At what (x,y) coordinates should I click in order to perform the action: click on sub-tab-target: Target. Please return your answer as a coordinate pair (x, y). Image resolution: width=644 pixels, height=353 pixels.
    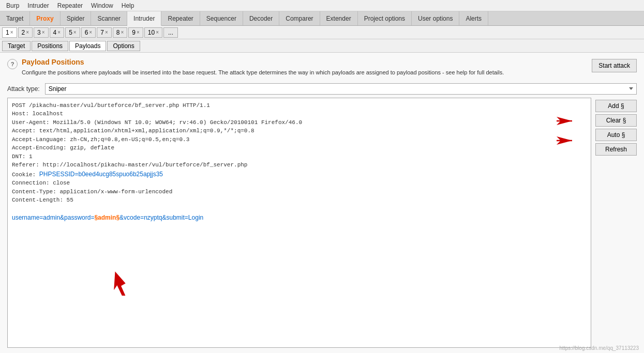
    Looking at the image, I should click on (17, 46).